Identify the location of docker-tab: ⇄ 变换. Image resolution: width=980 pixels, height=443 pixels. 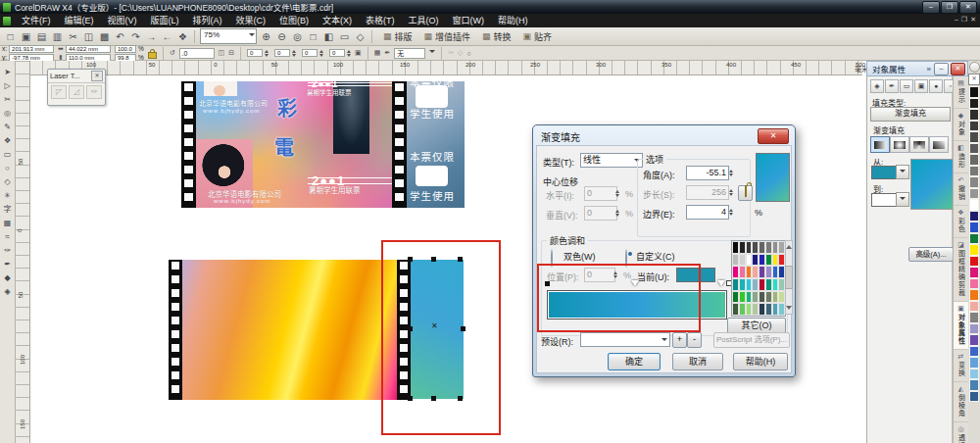
(960, 367).